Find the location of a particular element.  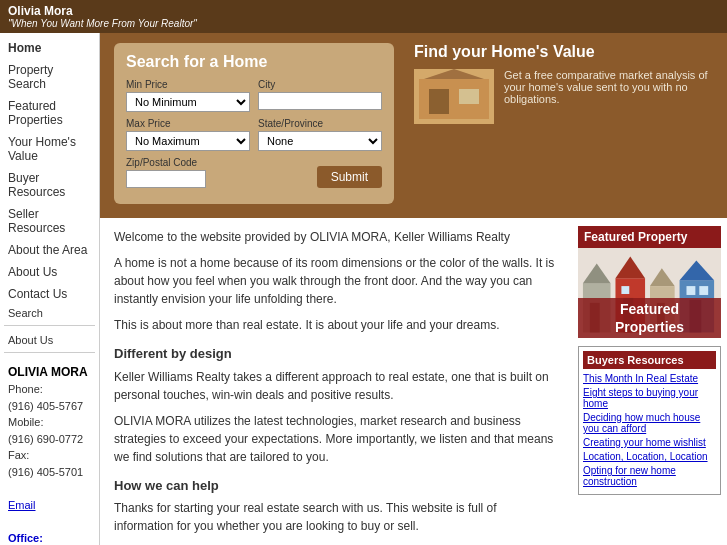

contact-phone: (916) 405-5767 is located at coordinates (50, 406).